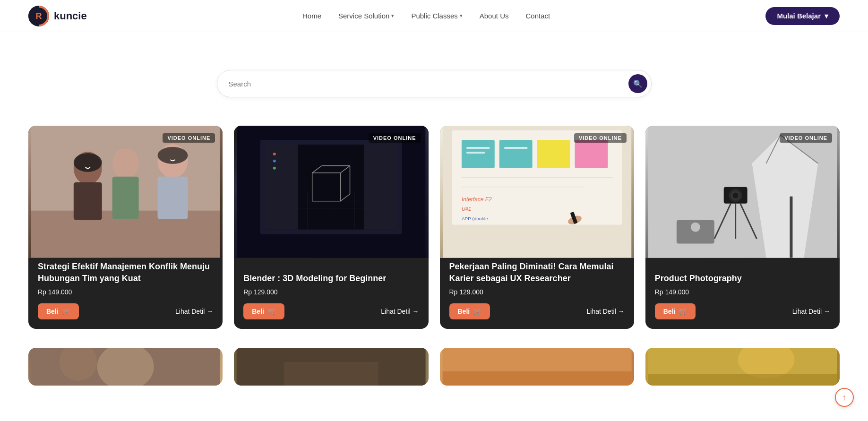 This screenshot has height=421, width=868. What do you see at coordinates (494, 16) in the screenshot?
I see `nav-about-link: About Us` at bounding box center [494, 16].